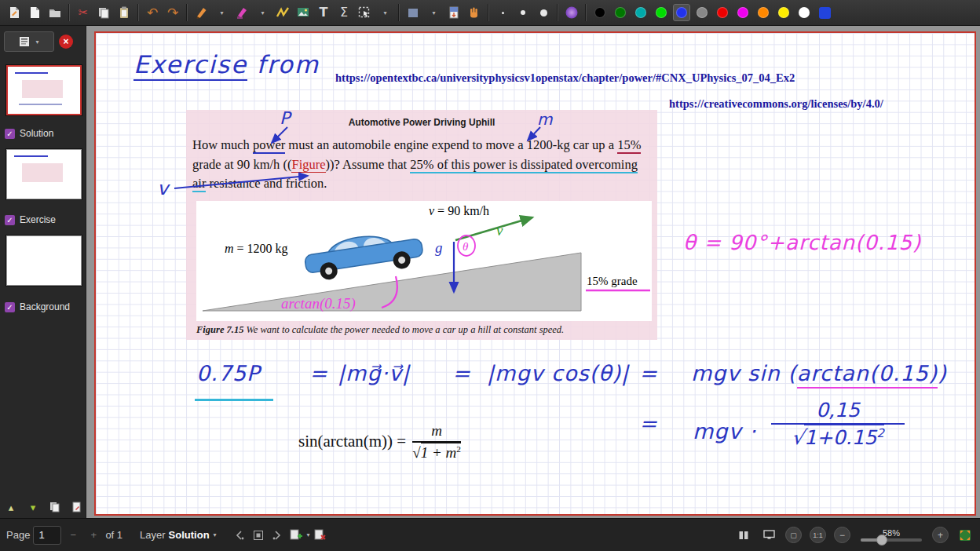 Image resolution: width=980 pixels, height=551 pixels. Describe the element at coordinates (702, 13) in the screenshot. I see `swatch-gray` at that location.